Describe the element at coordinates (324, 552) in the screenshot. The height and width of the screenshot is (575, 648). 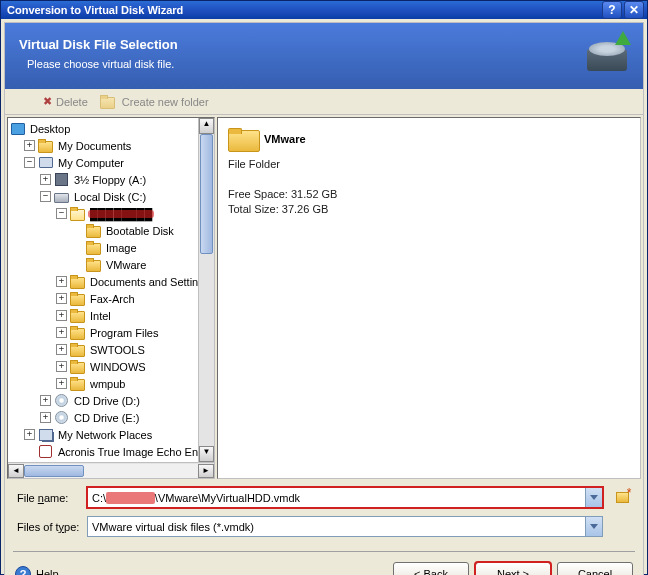
I see `separator` at that location.